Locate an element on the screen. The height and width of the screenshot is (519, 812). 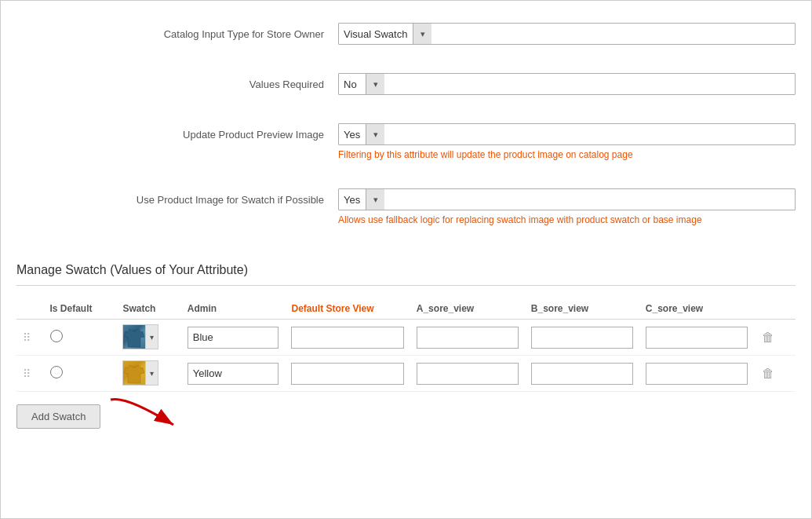
add-swatch-button: Add Swatch is located at coordinates (58, 416).